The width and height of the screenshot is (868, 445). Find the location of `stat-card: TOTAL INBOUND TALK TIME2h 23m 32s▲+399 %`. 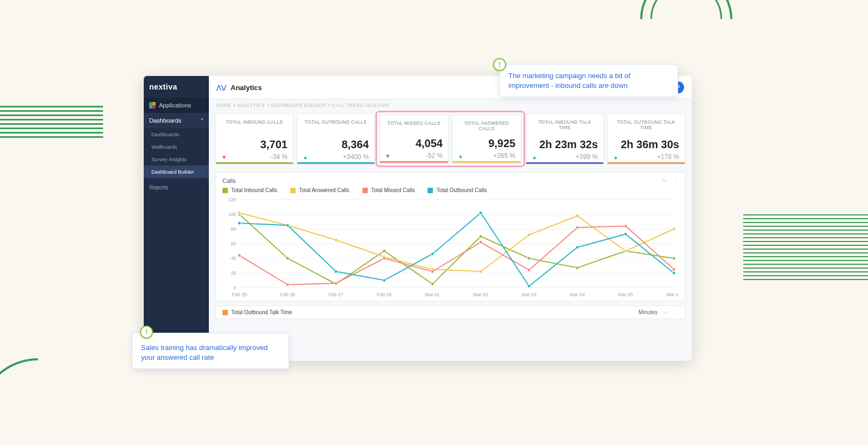

stat-card: TOTAL INBOUND TALK TIME2h 23m 32s▲+399 % is located at coordinates (565, 139).